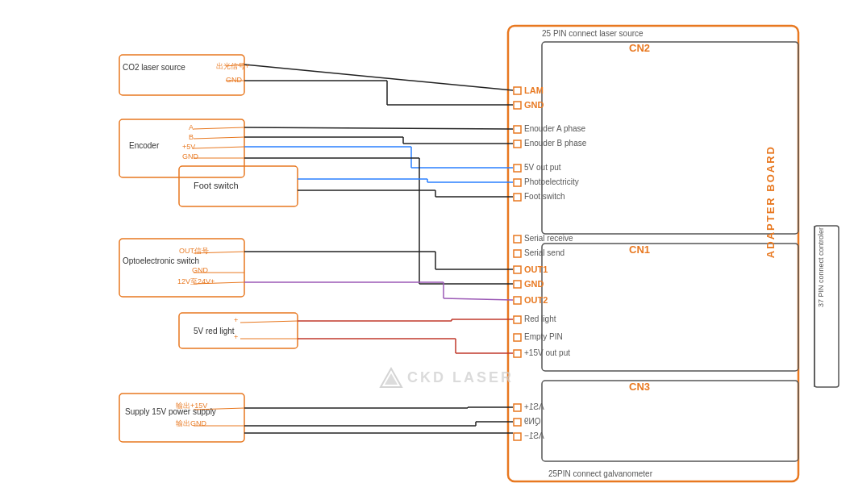 Image resolution: width=854 pixels, height=504 pixels. I want to click on pin-footsw: Foot switch, so click(545, 197).